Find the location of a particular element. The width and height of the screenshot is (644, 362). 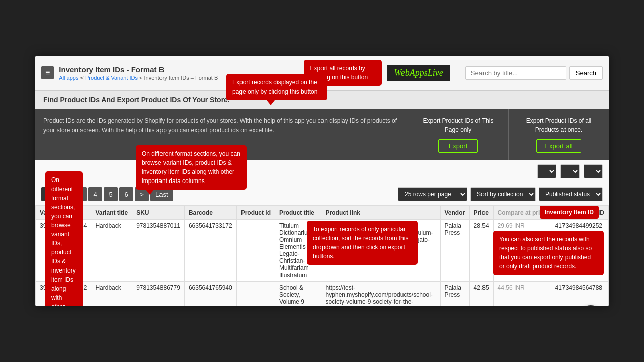

table-cell: 41734984564788 is located at coordinates (580, 294).